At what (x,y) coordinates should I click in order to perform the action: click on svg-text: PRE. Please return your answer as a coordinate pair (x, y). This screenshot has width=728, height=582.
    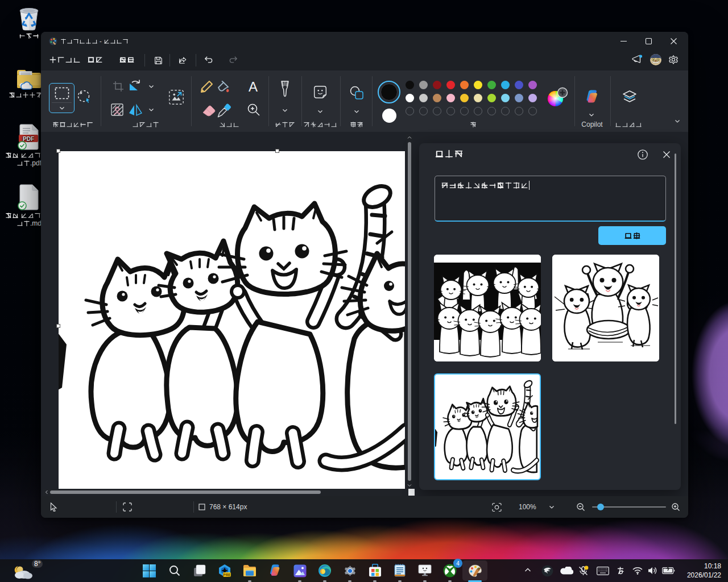
    Looking at the image, I should click on (227, 575).